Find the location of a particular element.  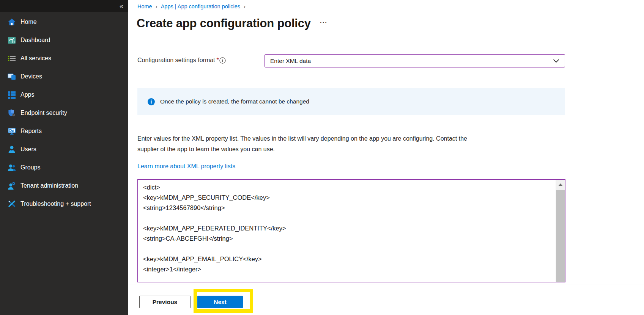

users-icon is located at coordinates (12, 149).